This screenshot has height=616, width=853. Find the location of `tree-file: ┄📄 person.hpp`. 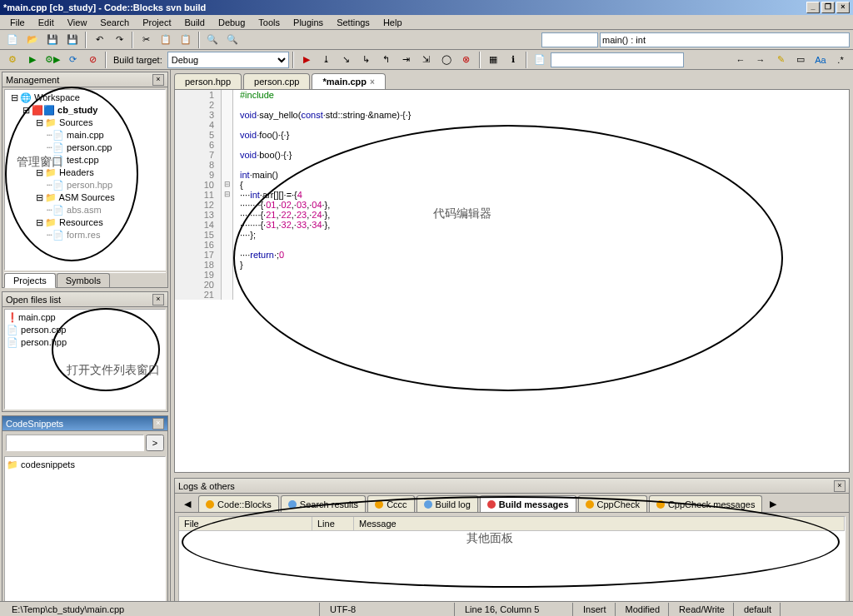

tree-file: ┄📄 person.hpp is located at coordinates (85, 185).